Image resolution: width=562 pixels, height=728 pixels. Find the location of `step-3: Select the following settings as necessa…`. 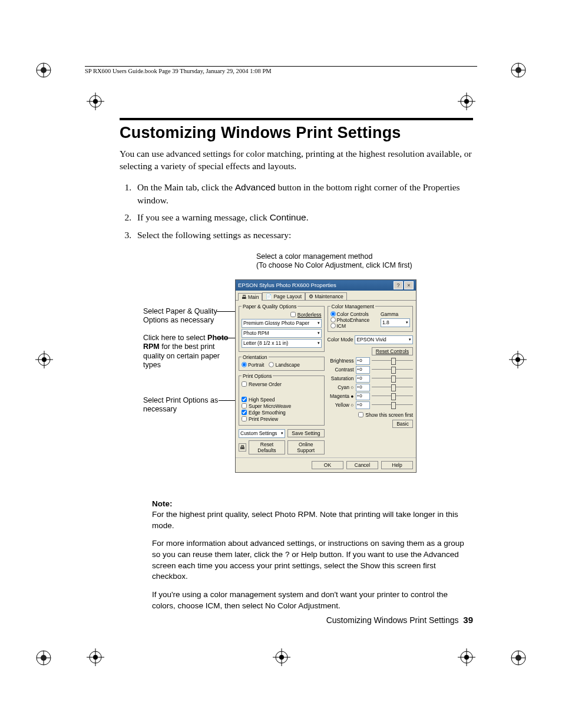

step-3: Select the following settings as necessa… is located at coordinates (303, 235).